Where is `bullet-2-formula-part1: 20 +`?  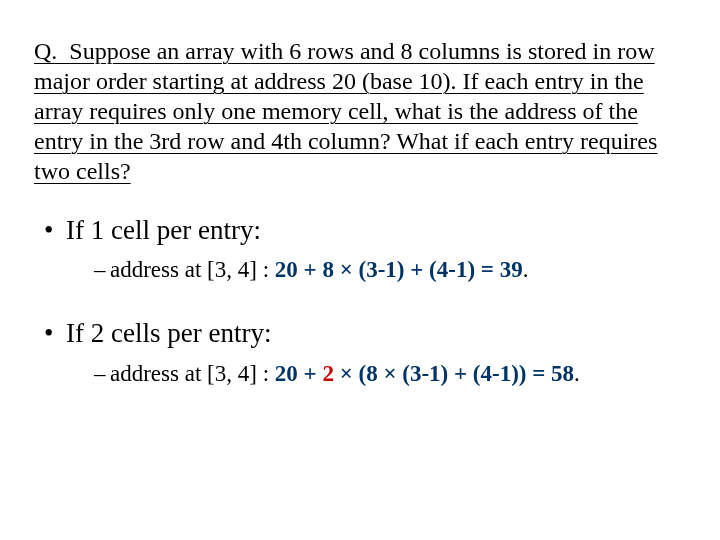
bullet-2-formula-part1: 20 + is located at coordinates (299, 374).